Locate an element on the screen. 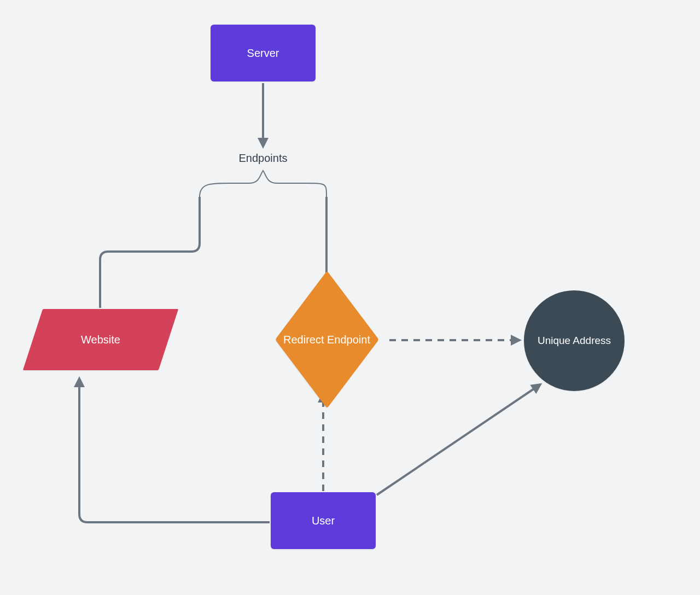  node-website: Website is located at coordinates (101, 340).